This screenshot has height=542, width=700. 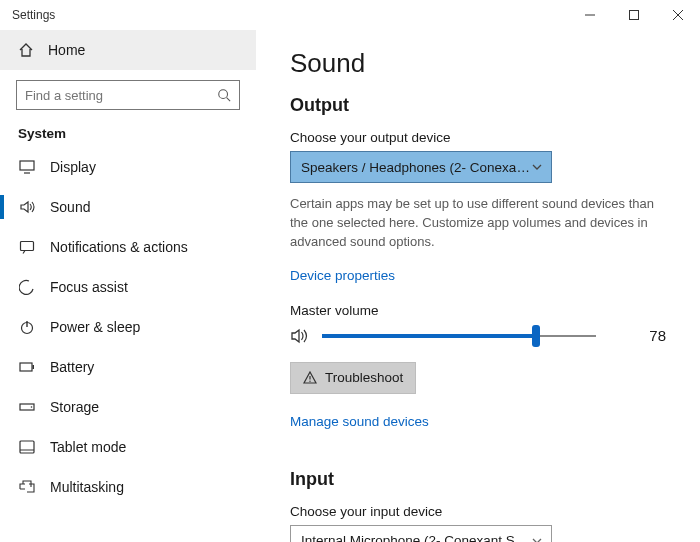 What do you see at coordinates (95, 327) in the screenshot?
I see `sidebar-item-label: Power & sleep` at bounding box center [95, 327].